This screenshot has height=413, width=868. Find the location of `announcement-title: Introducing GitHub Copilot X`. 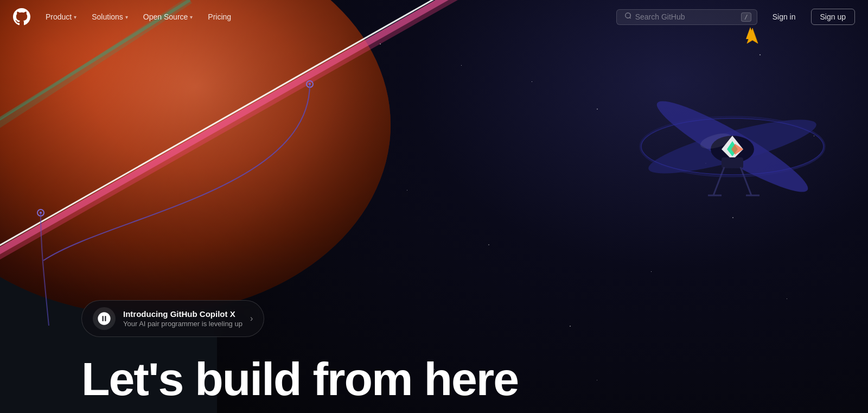

announcement-title: Introducing GitHub Copilot X is located at coordinates (183, 314).